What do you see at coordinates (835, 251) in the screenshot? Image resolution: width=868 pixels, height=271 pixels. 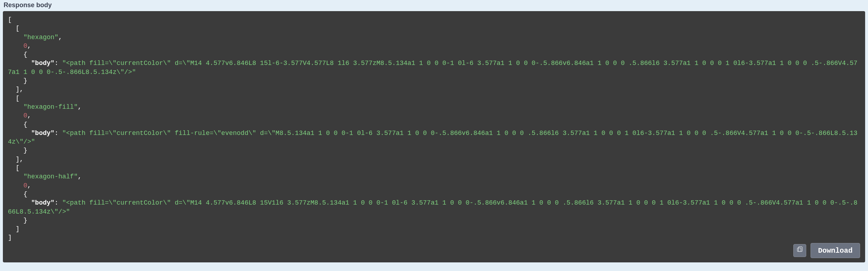 I see `download-button: Download` at bounding box center [835, 251].